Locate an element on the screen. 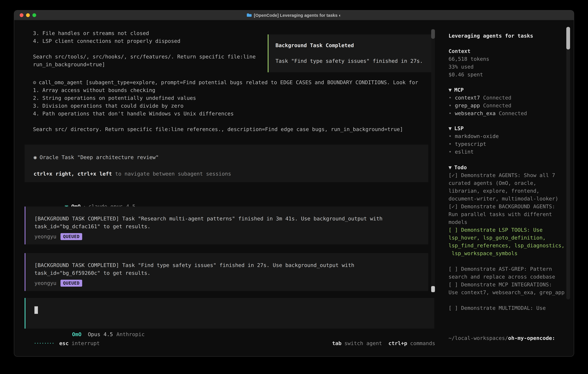  todo-heading: ▼Todo is located at coordinates (511, 167).